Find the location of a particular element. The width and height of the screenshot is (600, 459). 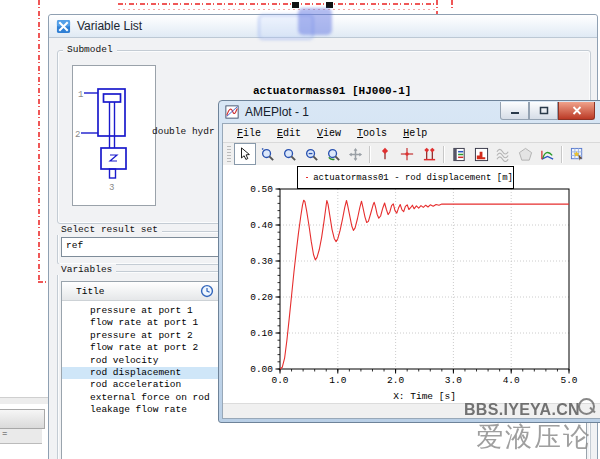

selection-marquee-right is located at coordinates (437, 7).